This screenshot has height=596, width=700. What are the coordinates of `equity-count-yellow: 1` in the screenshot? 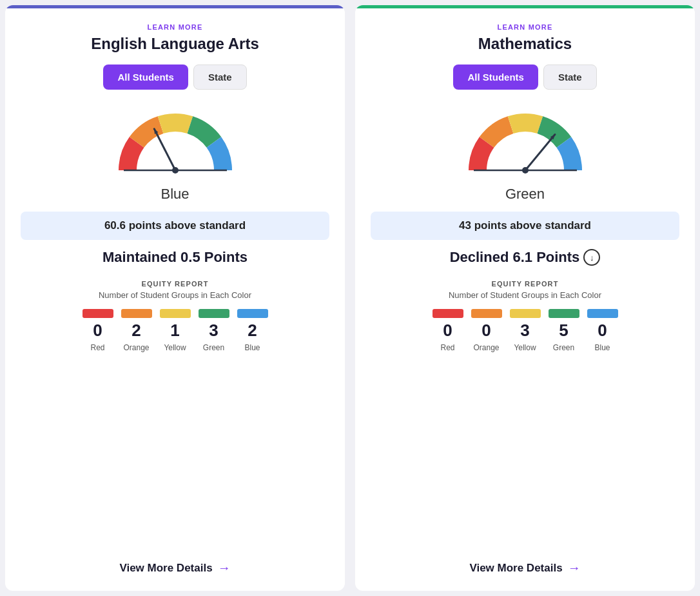 It's located at (175, 330).